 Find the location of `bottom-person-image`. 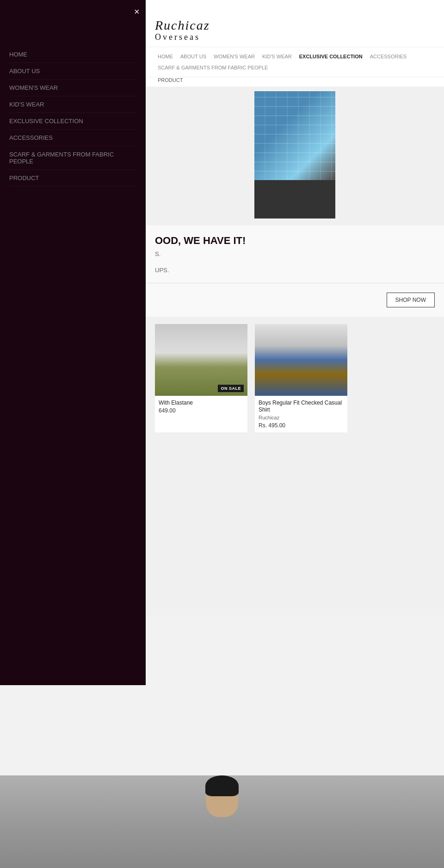

bottom-person-image is located at coordinates (222, 822).